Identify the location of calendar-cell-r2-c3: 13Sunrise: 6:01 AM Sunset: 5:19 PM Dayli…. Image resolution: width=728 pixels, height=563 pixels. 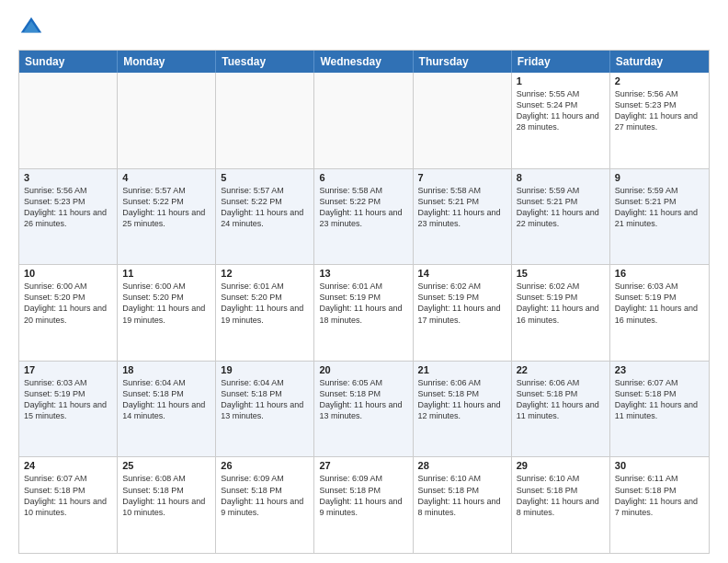
(364, 313).